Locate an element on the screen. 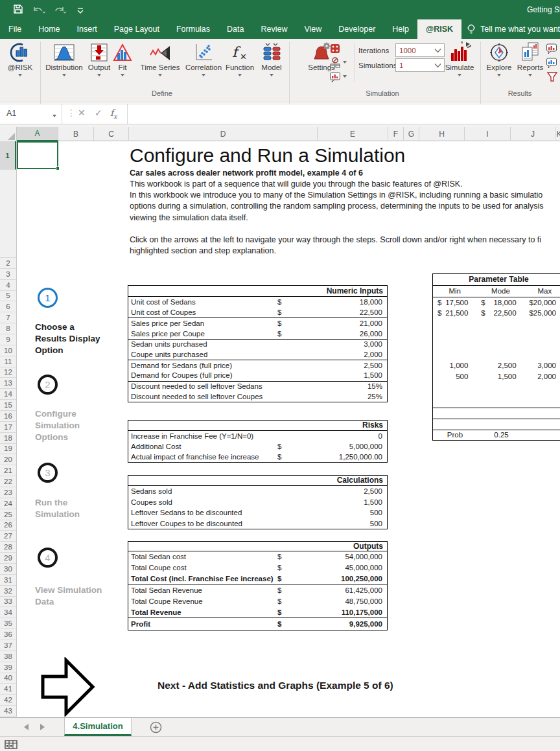  previous-sheet-arrow is located at coordinates (25, 727).